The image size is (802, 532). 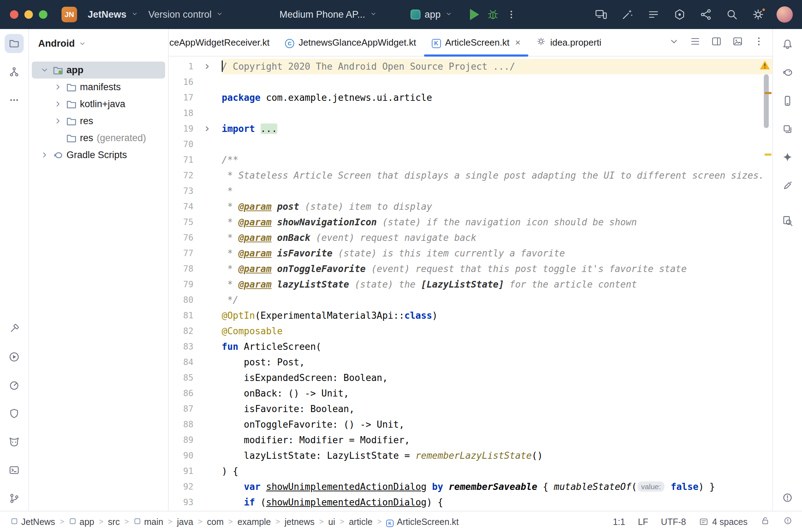 What do you see at coordinates (14, 385) in the screenshot?
I see `profiler-tool-button` at bounding box center [14, 385].